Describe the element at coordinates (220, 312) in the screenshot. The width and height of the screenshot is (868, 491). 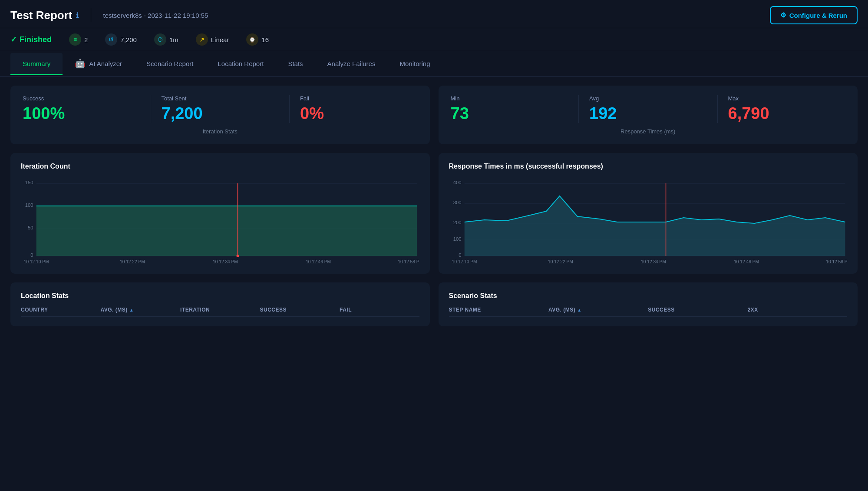
I see `location-stats-header: COUNTRY AVG. (MS) ▲ ITERATION SUCCESS FA…` at that location.